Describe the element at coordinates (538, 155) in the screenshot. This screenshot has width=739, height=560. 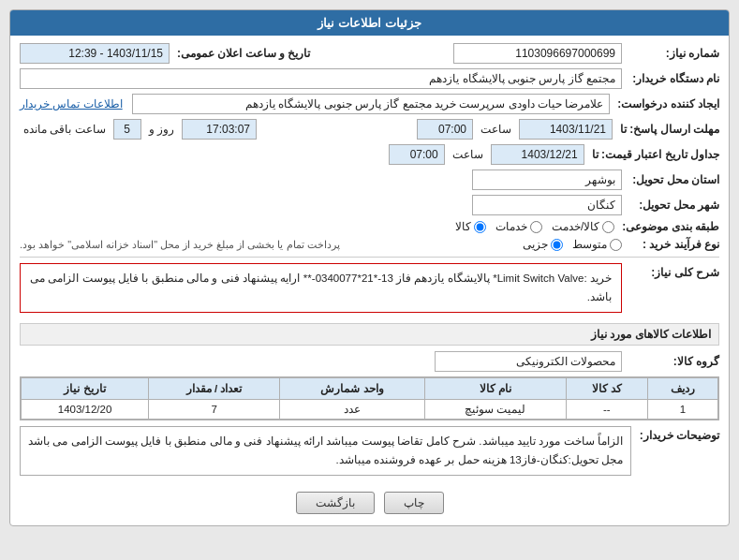
I see `date2-value: 1403/12/21` at that location.